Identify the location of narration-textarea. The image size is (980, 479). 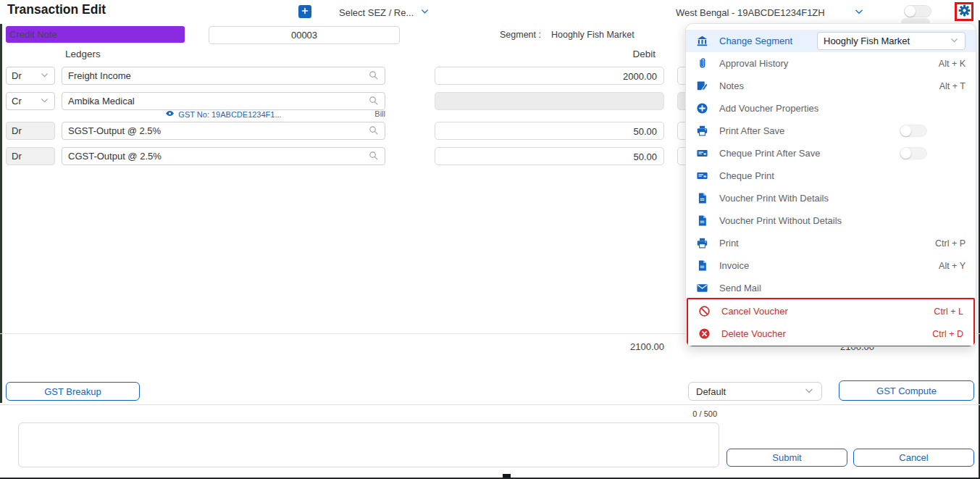
(369, 445).